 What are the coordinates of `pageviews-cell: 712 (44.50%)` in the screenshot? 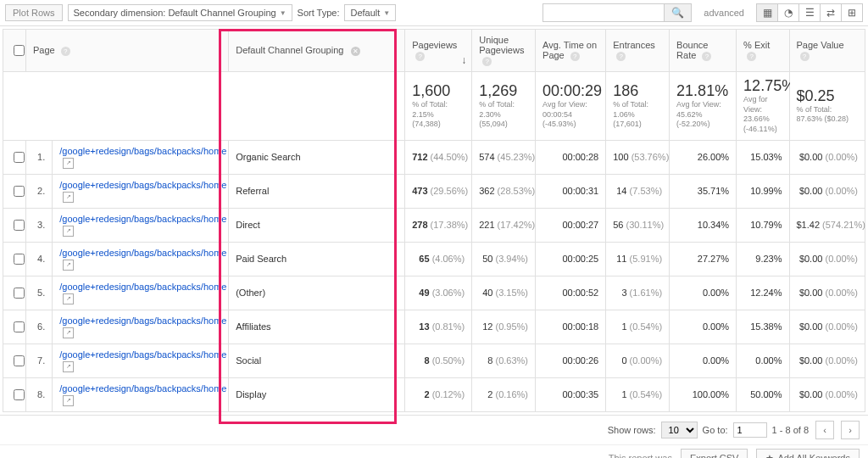 It's located at (439, 157).